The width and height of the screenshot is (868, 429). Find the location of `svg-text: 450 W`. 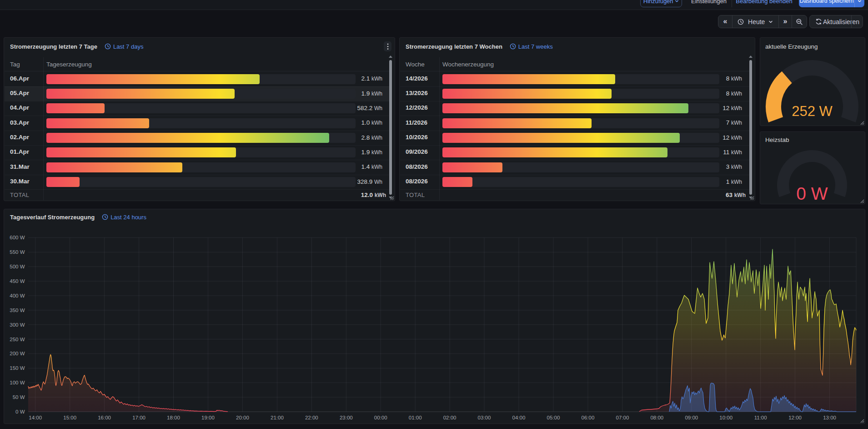

svg-text: 450 W is located at coordinates (17, 281).